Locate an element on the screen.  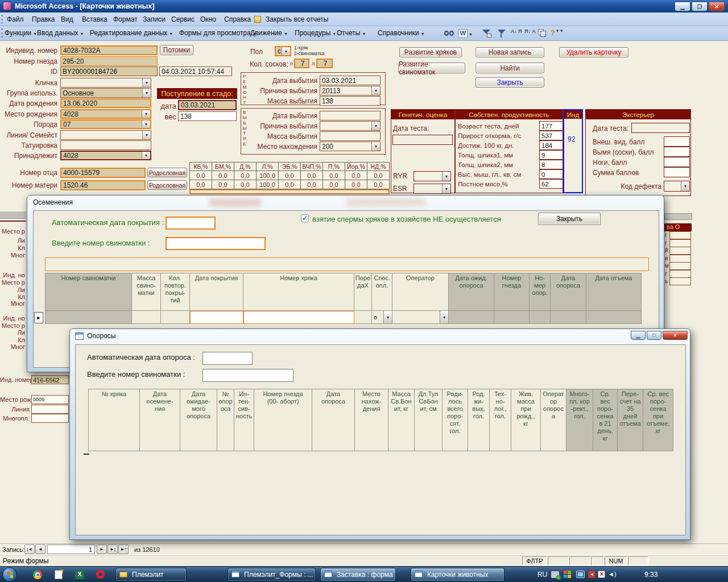
task-button-4: Карточки животных is located at coordinates (457, 575).